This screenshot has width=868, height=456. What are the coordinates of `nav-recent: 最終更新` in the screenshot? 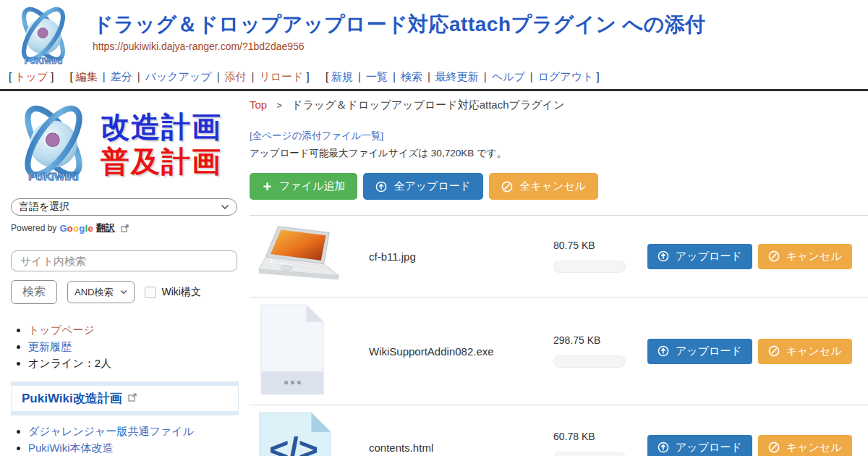 It's located at (457, 77).